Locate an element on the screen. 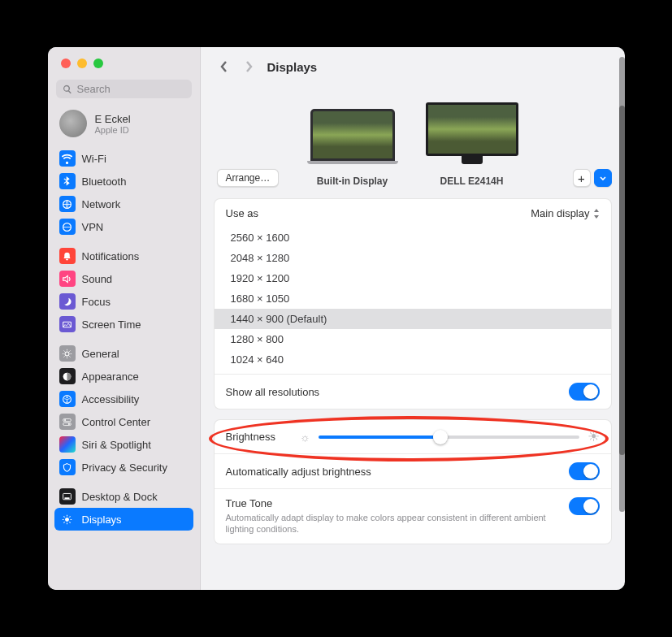 The width and height of the screenshot is (672, 637). apple-id-row: E Eckel Apple ID is located at coordinates (124, 127).